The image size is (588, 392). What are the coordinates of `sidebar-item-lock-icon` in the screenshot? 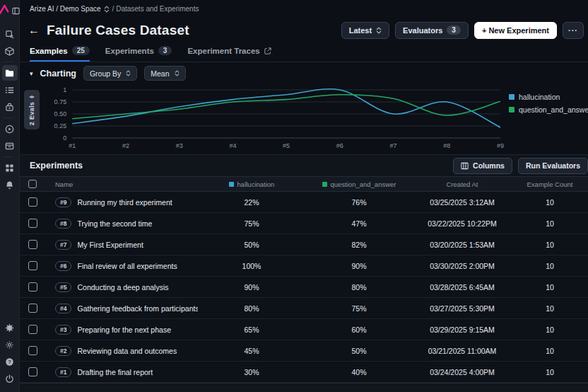 It's located at (10, 107).